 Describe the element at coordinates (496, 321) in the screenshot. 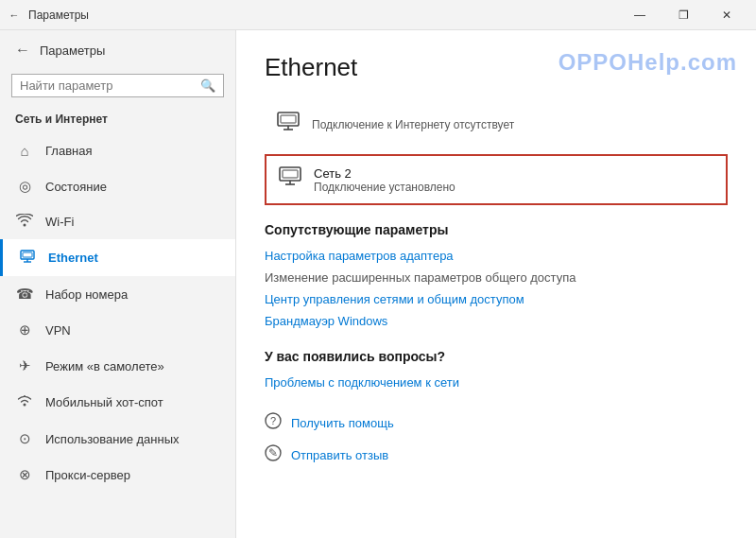

I see `firewall-link: Брандмауэр Windows` at that location.